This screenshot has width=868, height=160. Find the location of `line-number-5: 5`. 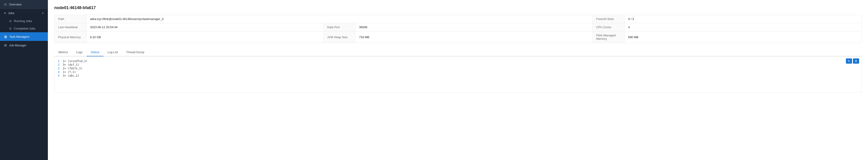

line-number-5: 5 is located at coordinates (59, 76).